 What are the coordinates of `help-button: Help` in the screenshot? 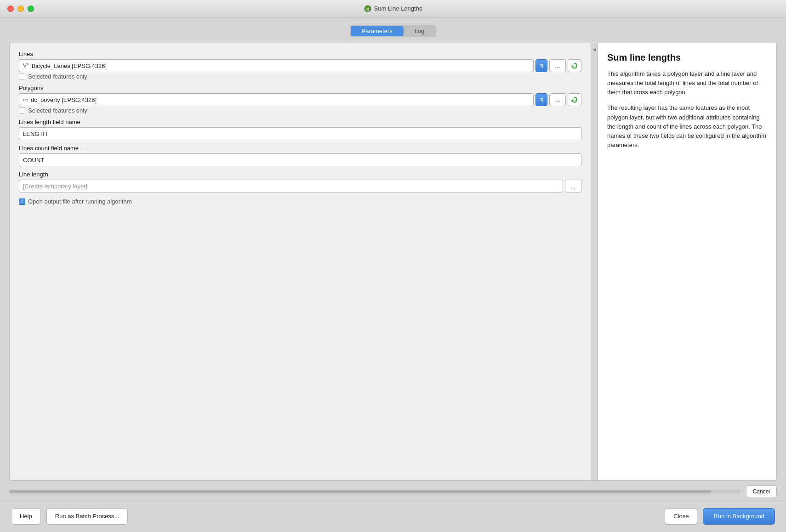 It's located at (26, 516).